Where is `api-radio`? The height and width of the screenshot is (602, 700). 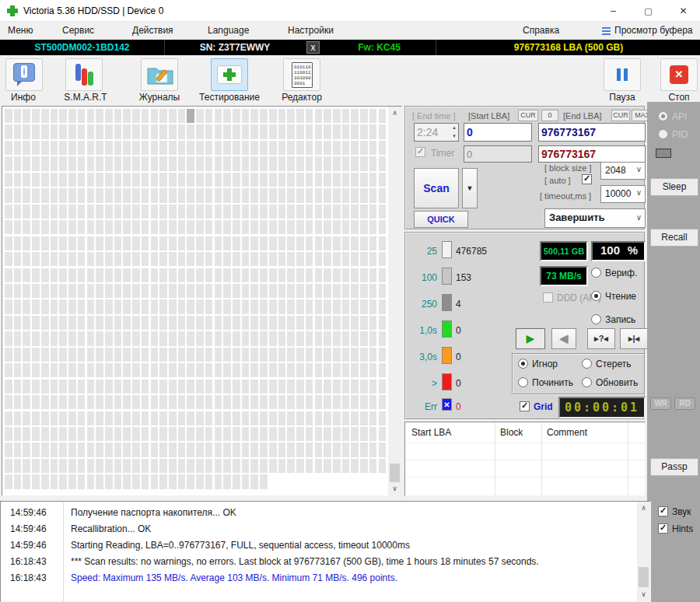 api-radio is located at coordinates (663, 117).